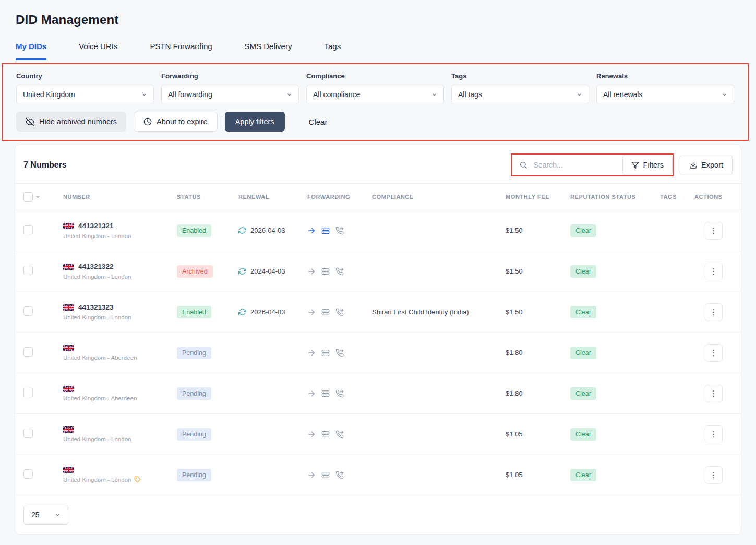 Image resolution: width=756 pixels, height=545 pixels. Describe the element at coordinates (268, 51) in the screenshot. I see `tab-sms-delivery: SMS Delivery` at that location.